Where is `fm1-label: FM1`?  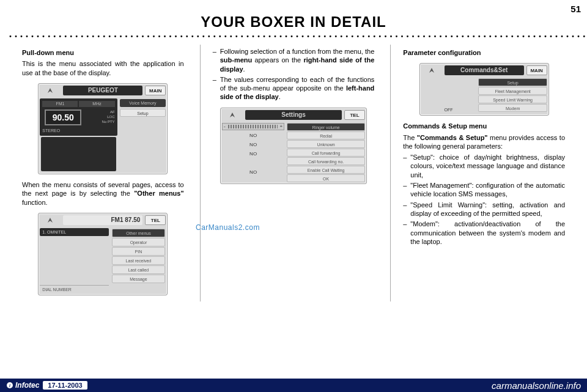
fm1-label: FM1 is located at coordinates (60, 104).